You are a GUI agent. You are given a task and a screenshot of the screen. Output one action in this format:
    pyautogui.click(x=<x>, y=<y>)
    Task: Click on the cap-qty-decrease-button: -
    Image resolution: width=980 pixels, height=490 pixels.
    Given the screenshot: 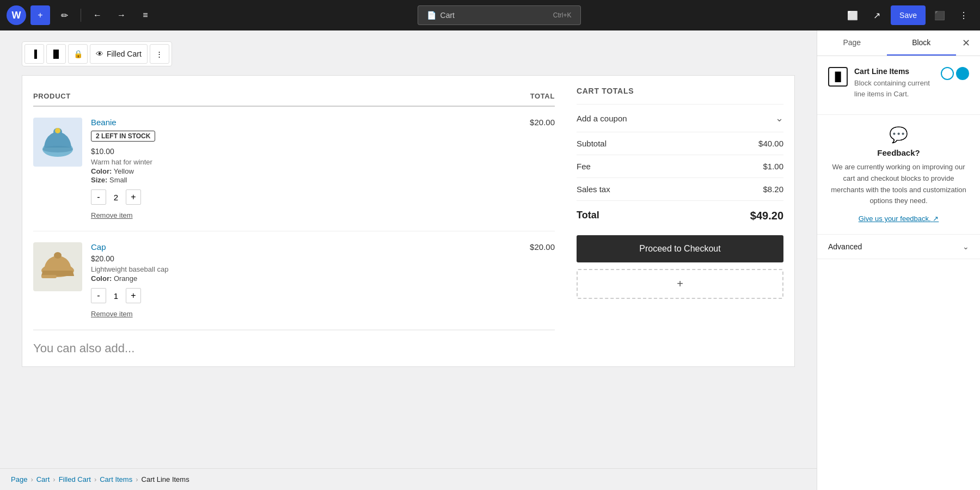 What is the action you would take?
    pyautogui.click(x=99, y=296)
    